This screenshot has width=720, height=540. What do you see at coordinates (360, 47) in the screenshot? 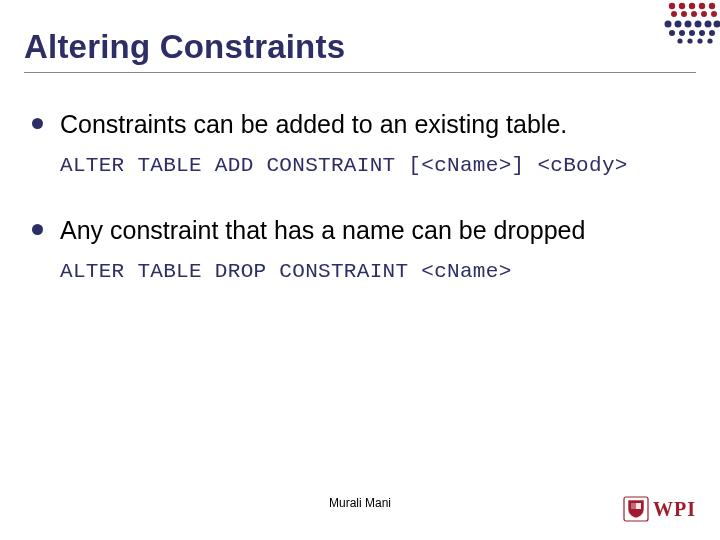
I see `slide-title: Altering Constraints` at bounding box center [360, 47].